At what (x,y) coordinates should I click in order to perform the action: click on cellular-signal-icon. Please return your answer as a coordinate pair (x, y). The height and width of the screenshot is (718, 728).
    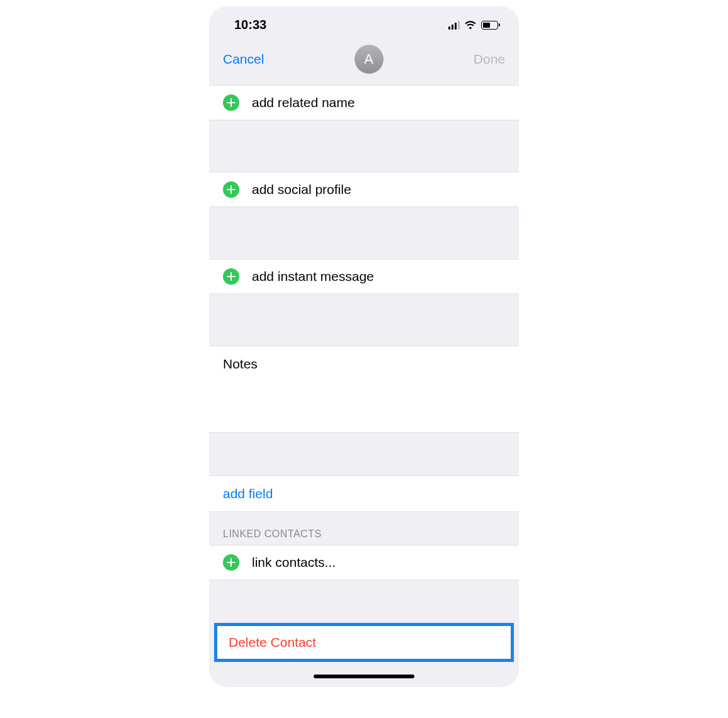
    Looking at the image, I should click on (454, 25).